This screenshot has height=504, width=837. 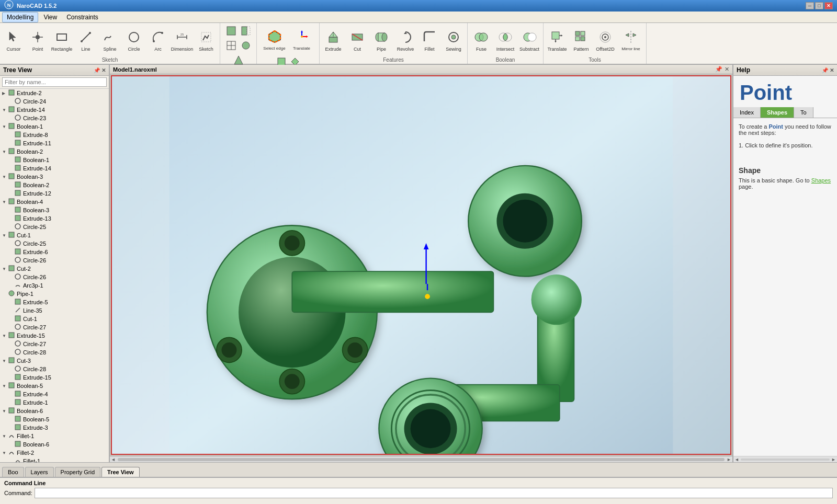 What do you see at coordinates (231, 31) in the screenshot?
I see `solid-btn1` at bounding box center [231, 31].